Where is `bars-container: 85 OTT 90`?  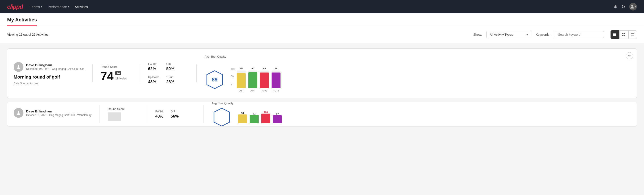
bars-container: 85 OTT 90 is located at coordinates (258, 80).